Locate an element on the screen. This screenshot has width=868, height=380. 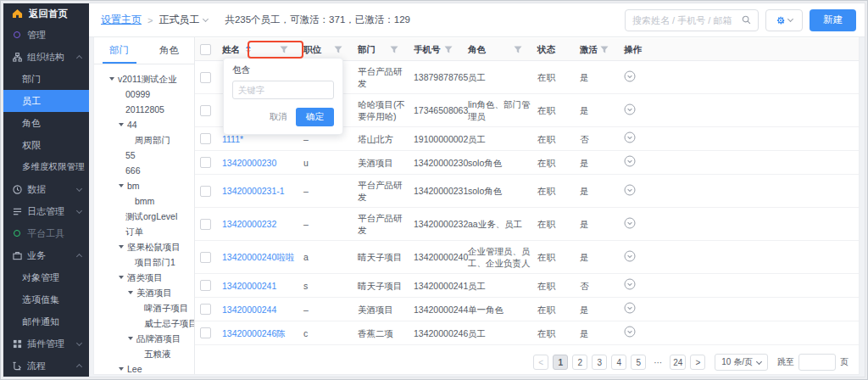
sidebar-item-流程: 流程 is located at coordinates (46, 366).